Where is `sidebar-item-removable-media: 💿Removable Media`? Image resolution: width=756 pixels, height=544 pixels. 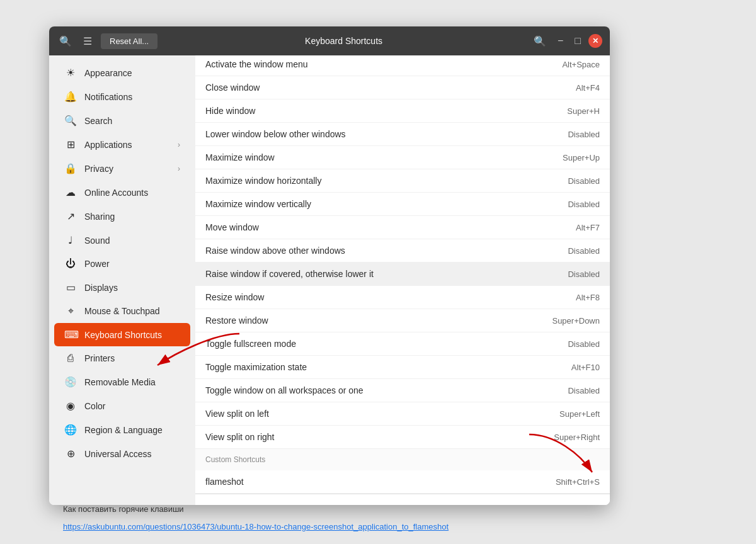
sidebar-item-removable-media: 💿Removable Media is located at coordinates (122, 382).